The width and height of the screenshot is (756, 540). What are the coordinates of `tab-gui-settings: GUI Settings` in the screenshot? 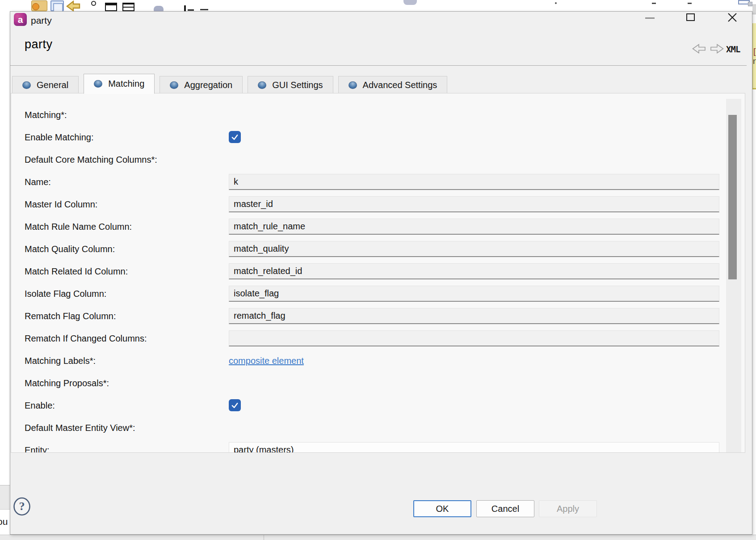 It's located at (290, 85).